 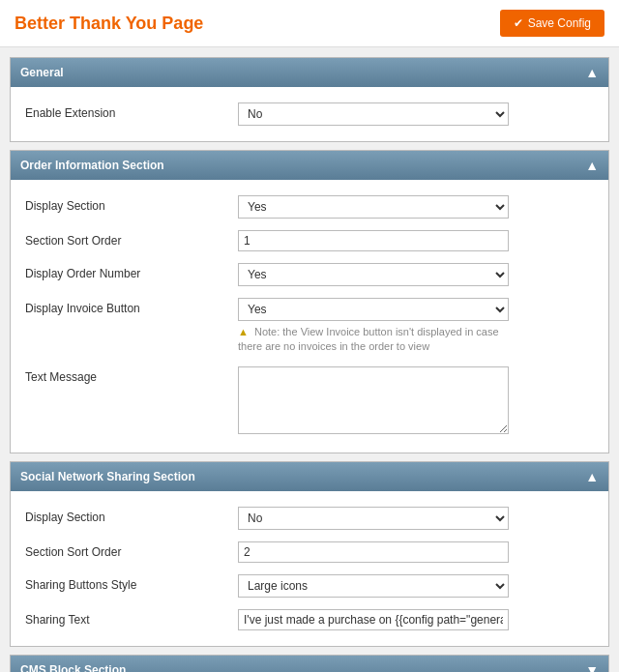 I want to click on order-information-collapse-icon: ▲, so click(x=592, y=165).